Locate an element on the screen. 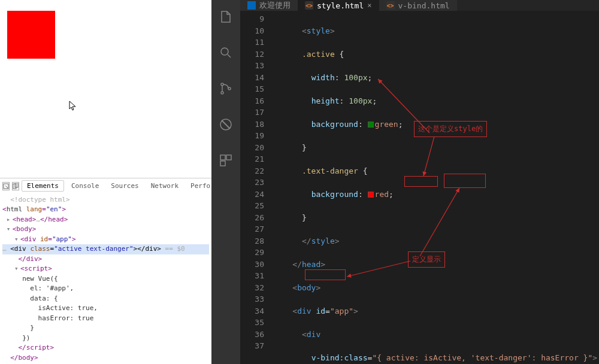 This screenshot has width=599, height=364. close-icon: × is located at coordinates (369, 5).